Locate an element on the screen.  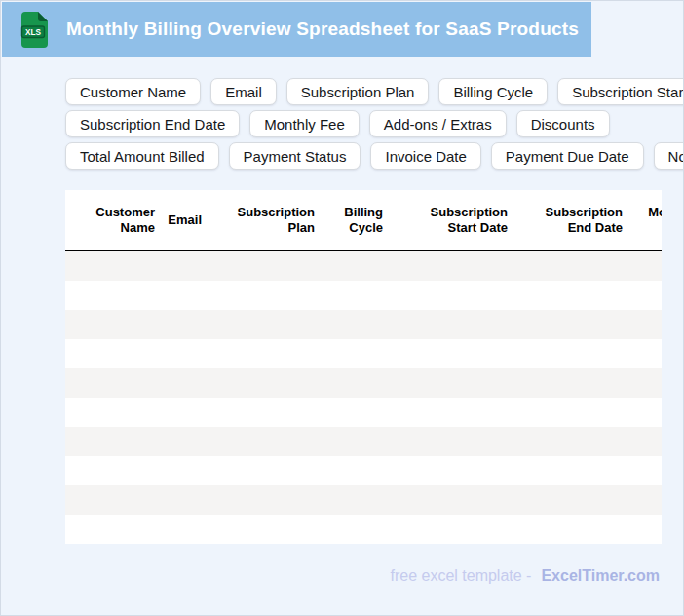
xls-badge-label: XLS is located at coordinates (33, 33).